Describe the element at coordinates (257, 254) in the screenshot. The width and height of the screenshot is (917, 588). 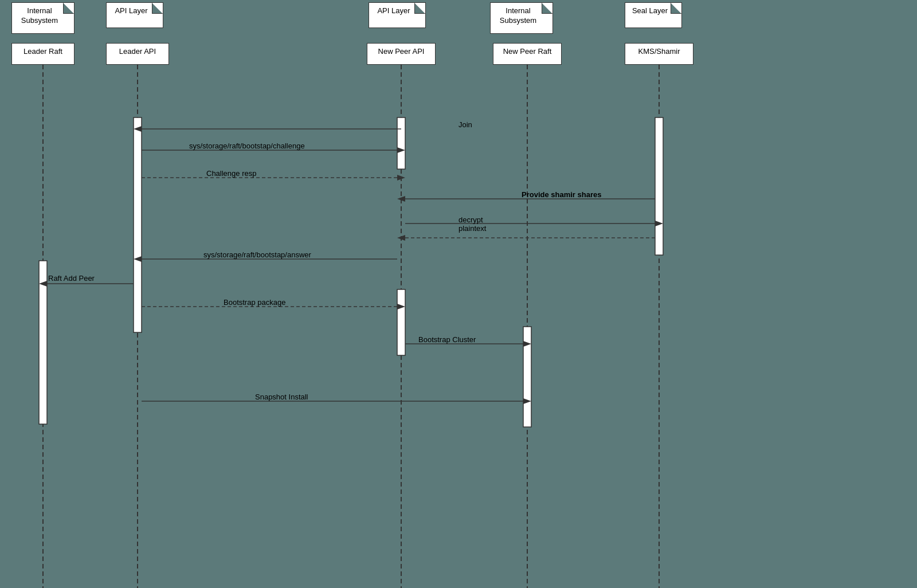
I see `msg-bootstrap-answer: sys/storage/raft/bootstap/answer` at that location.